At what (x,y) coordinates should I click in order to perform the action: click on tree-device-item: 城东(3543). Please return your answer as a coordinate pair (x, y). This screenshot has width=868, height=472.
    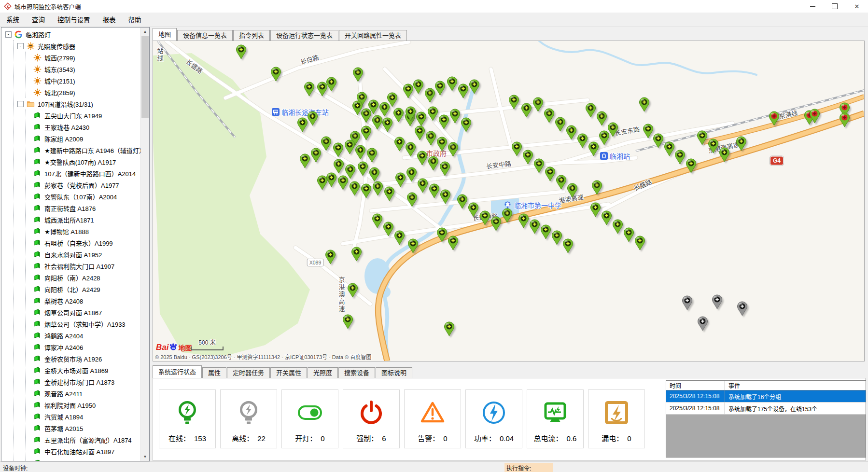
    Looking at the image, I should click on (83, 69).